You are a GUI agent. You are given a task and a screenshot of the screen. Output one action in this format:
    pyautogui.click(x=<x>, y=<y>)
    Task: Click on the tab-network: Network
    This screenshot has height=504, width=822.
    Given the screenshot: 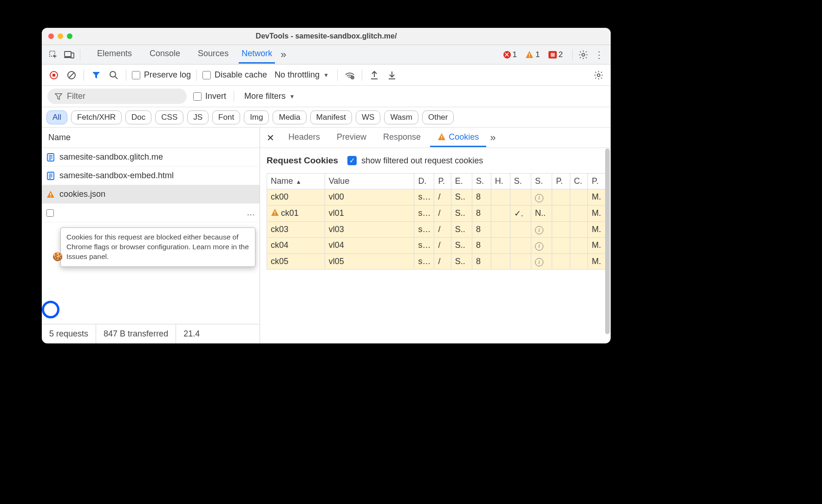 What is the action you would take?
    pyautogui.click(x=257, y=55)
    